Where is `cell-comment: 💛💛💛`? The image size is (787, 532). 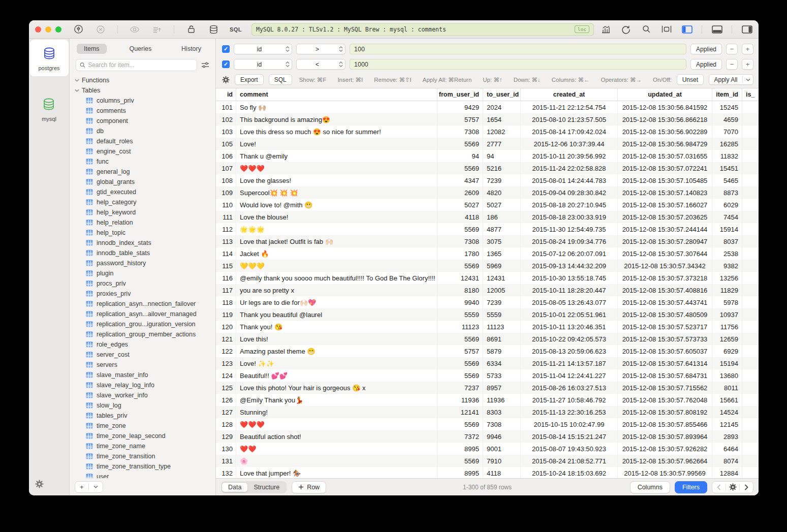
cell-comment: 💛💛💛 is located at coordinates (337, 266).